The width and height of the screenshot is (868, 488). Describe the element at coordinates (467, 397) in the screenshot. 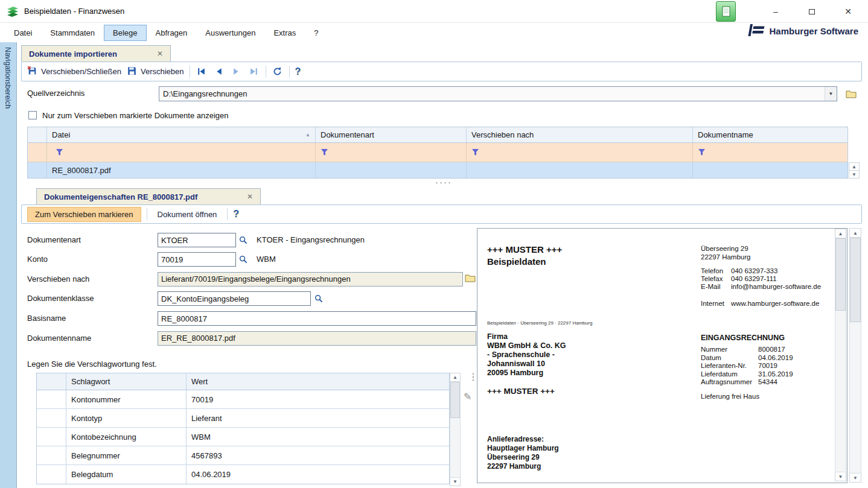

I see `edit-pencil-icon: ✎` at that location.